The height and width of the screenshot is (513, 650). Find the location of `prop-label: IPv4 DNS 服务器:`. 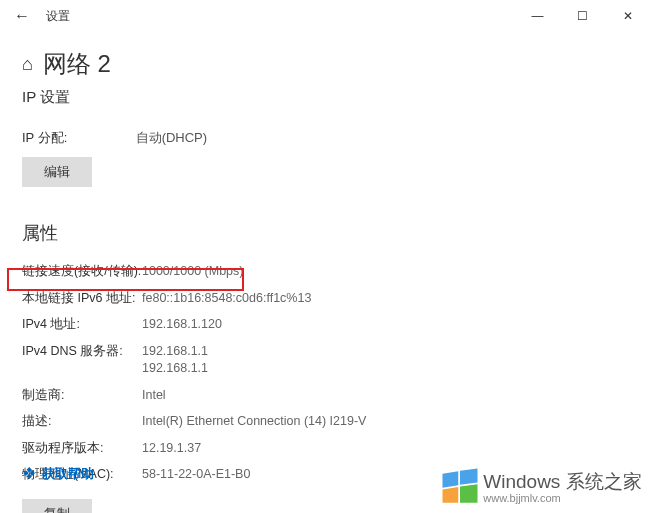

prop-label: IPv4 DNS 服务器: is located at coordinates (82, 360).